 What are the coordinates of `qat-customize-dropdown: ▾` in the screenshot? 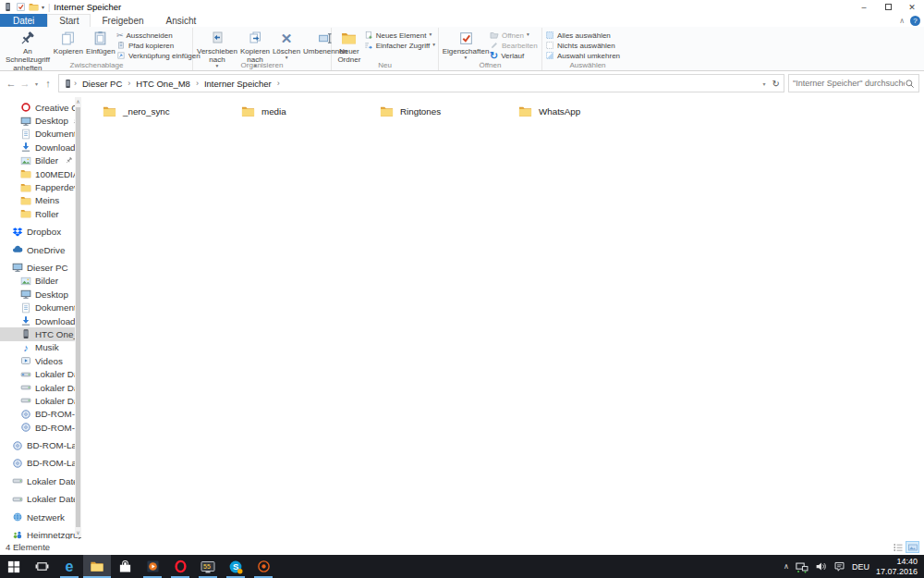 It's located at (43, 7).